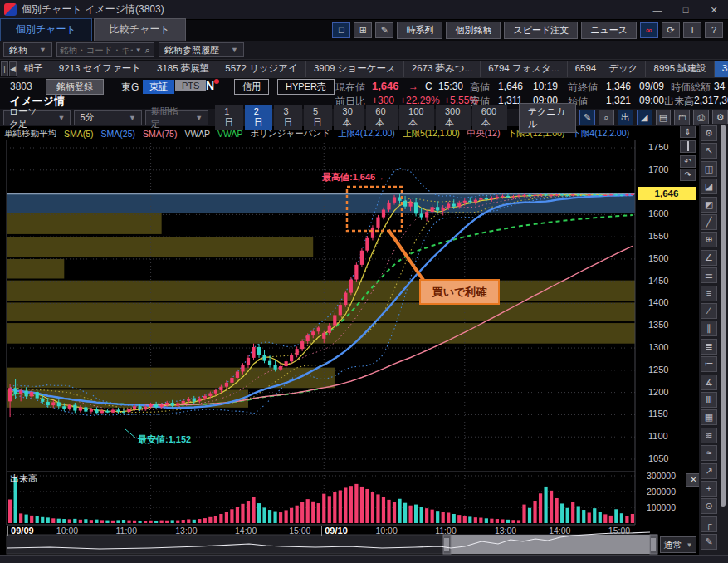 Image resolution: width=728 pixels, height=563 pixels. I want to click on chart-type-dropdown: ローソク足▼, so click(37, 118).